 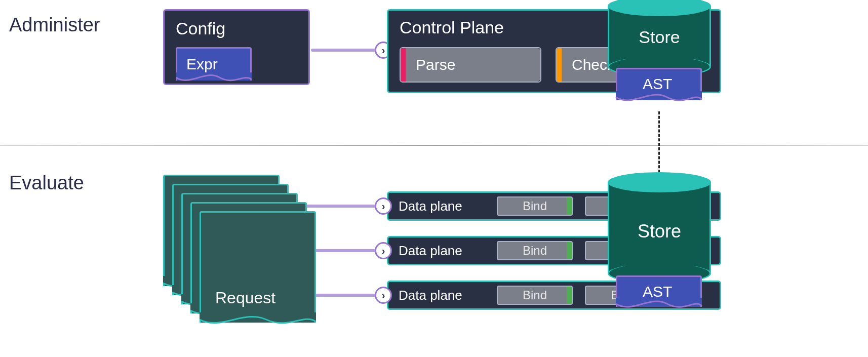 I want to click on store-top-label: Store, so click(x=659, y=37).